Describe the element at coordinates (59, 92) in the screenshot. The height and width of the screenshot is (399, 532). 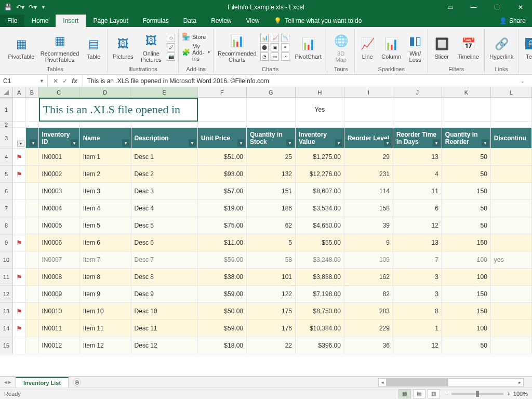
I see `col-header-c: C` at that location.